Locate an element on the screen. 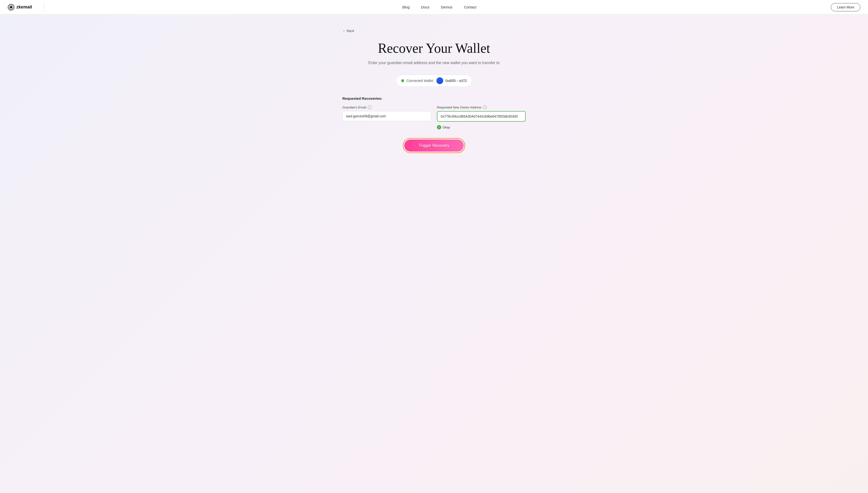  navbar-actions: Learn More is located at coordinates (846, 7).